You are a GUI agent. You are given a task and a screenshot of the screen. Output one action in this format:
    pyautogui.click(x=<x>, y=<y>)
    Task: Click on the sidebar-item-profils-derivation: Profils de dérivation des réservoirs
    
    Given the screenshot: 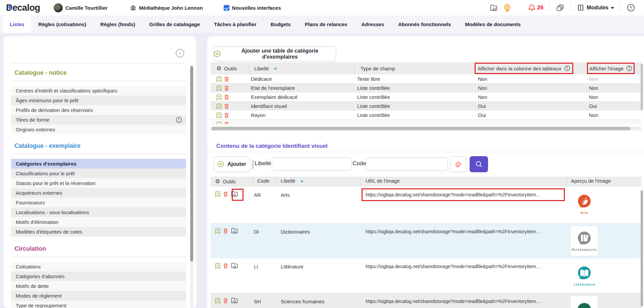 What is the action you would take?
    pyautogui.click(x=99, y=110)
    